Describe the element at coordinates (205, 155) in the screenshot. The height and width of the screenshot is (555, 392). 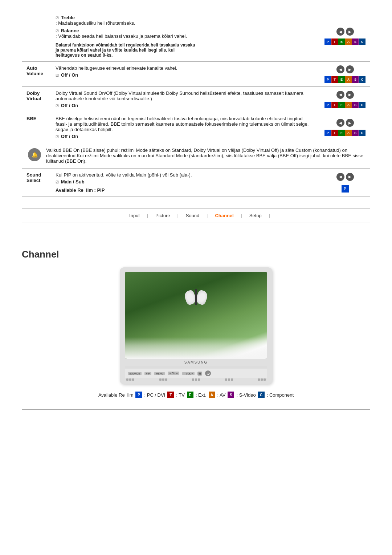
I see `bbe-info-text: Valikud BBE On (BBE sisse) puhul: režiim…` at that location.